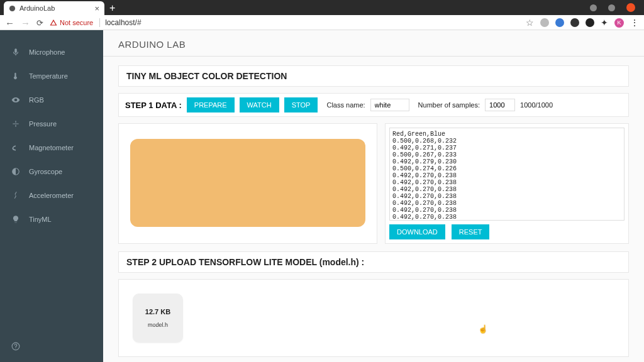 The height and width of the screenshot is (362, 644). Describe the element at coordinates (635, 23) in the screenshot. I see `chrome-menu-icon: ⋮` at that location.